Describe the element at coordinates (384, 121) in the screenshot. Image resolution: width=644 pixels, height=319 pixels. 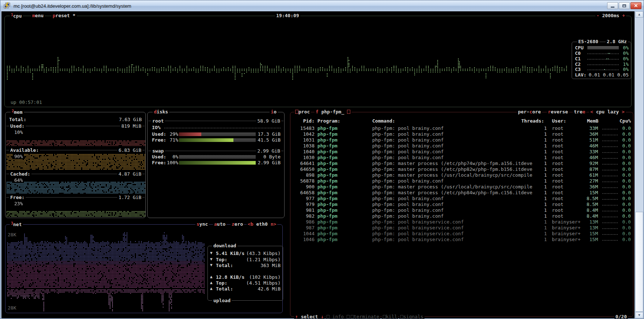
I see `col-header-command: Command:` at that location.